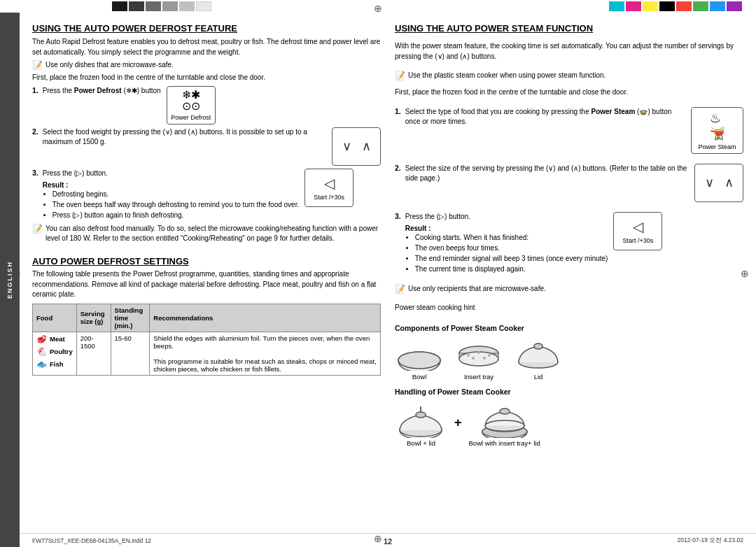 The width and height of the screenshot is (756, 547). Describe the element at coordinates (505, 418) in the screenshot. I see `bowl-tray-lid-svg` at that location.